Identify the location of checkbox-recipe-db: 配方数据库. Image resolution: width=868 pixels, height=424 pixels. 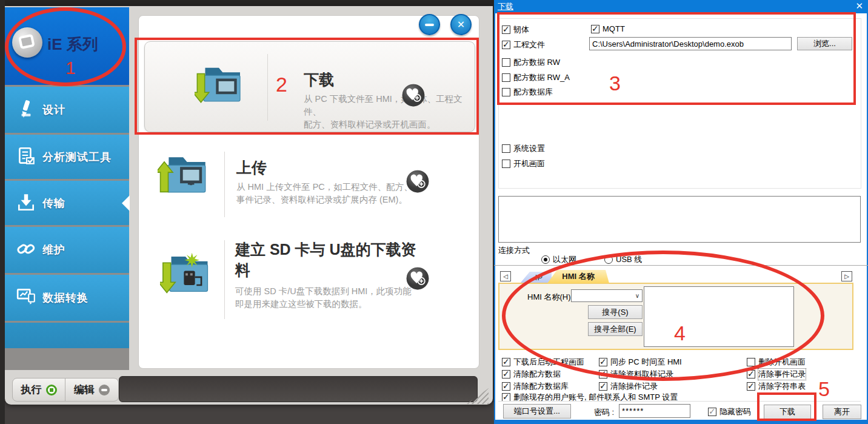
(527, 92).